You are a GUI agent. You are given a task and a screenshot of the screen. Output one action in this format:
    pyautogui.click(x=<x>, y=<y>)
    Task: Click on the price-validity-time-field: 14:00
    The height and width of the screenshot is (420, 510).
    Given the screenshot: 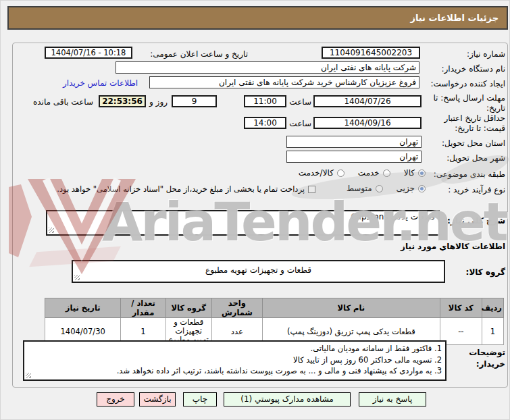 What is the action you would take?
    pyautogui.click(x=265, y=123)
    